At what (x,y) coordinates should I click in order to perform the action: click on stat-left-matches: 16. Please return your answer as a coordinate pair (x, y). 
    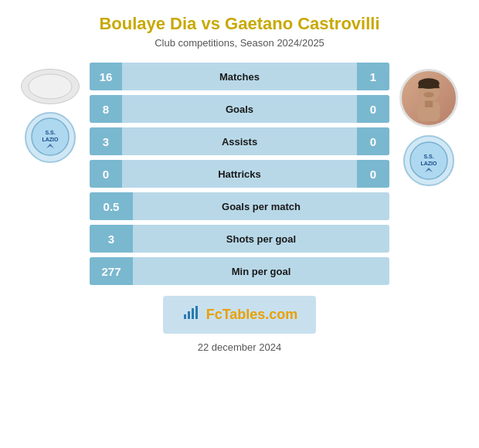
    Looking at the image, I should click on (106, 76).